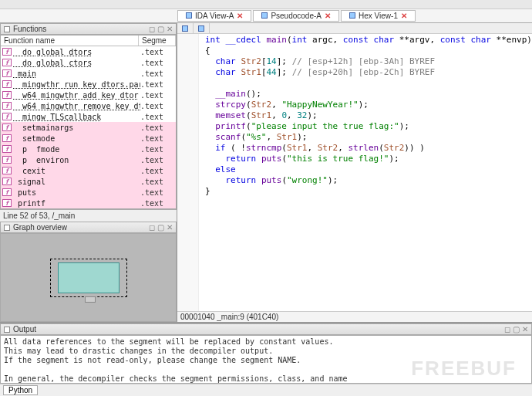 The height and width of the screenshot is (396, 532). What do you see at coordinates (266, 329) in the screenshot?
I see `output-panel-header: Output ◻ ▢ ✕` at bounding box center [266, 329].